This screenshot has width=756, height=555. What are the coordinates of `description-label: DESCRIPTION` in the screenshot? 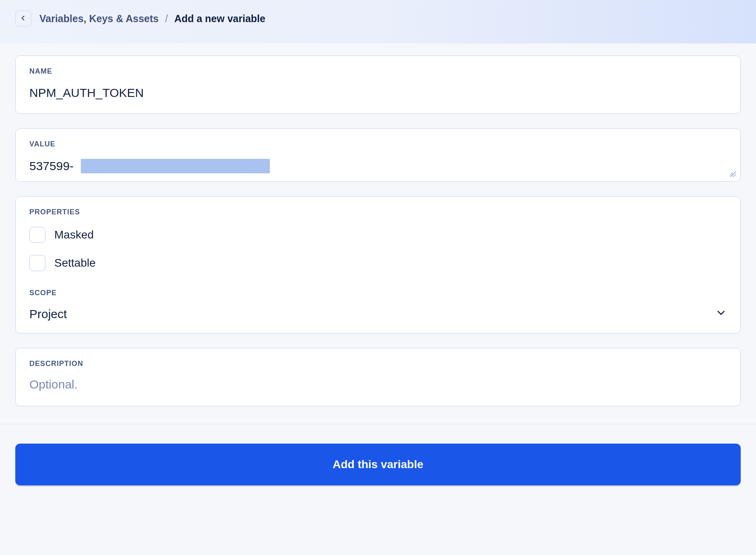 It's located at (378, 364).